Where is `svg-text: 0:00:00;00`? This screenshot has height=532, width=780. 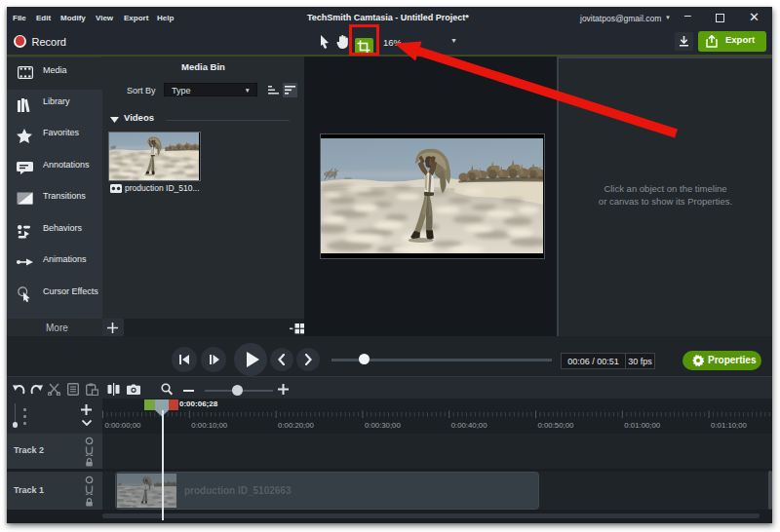 svg-text: 0:00:00;00 is located at coordinates (124, 425).